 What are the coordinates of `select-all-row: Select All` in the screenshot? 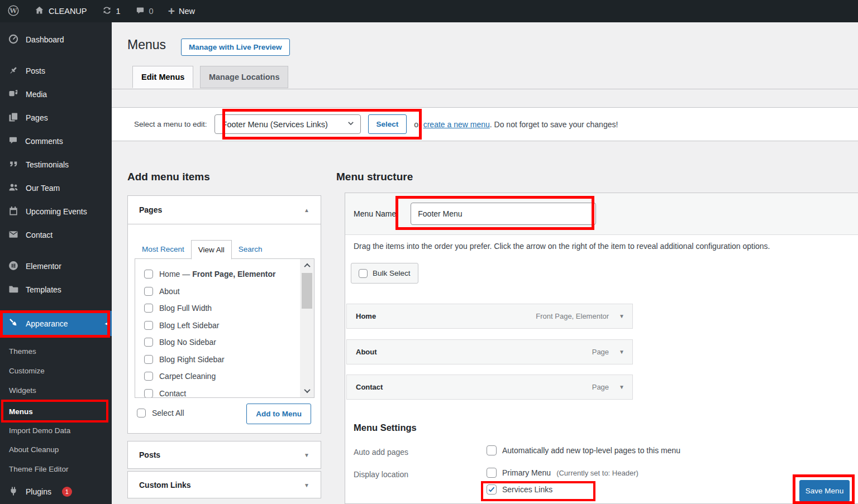 It's located at (161, 413).